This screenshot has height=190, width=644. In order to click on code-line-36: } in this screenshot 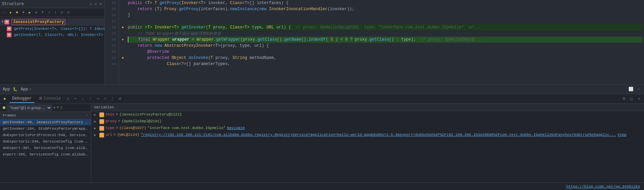, I will do `click(385, 15)`.